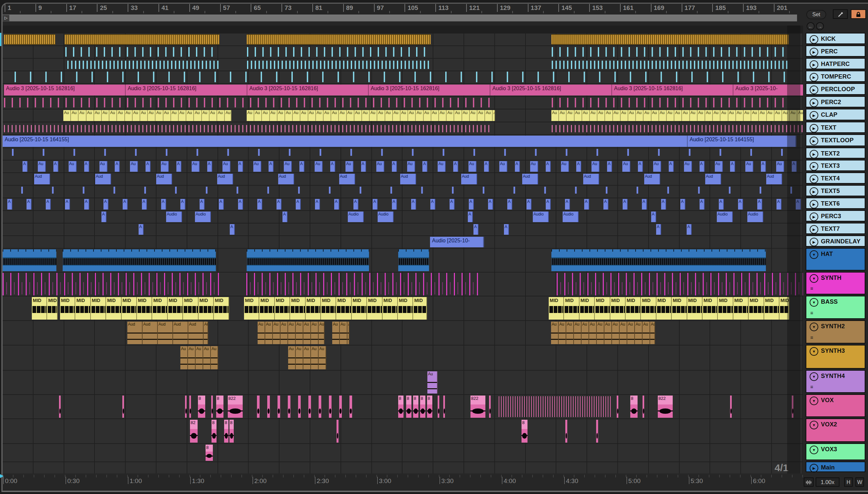  I want to click on bar-ruler: 1917253341495765738189971051131211291371…, so click(403, 8).